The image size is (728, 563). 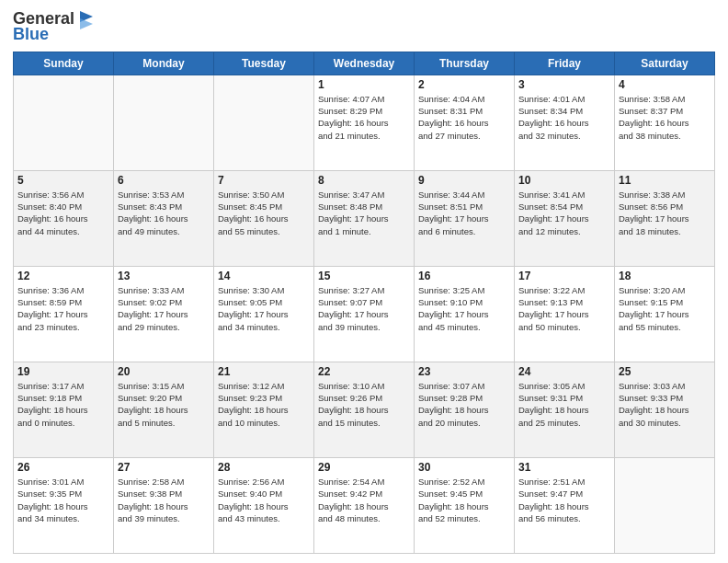 I want to click on day-number: 12, so click(x=63, y=276).